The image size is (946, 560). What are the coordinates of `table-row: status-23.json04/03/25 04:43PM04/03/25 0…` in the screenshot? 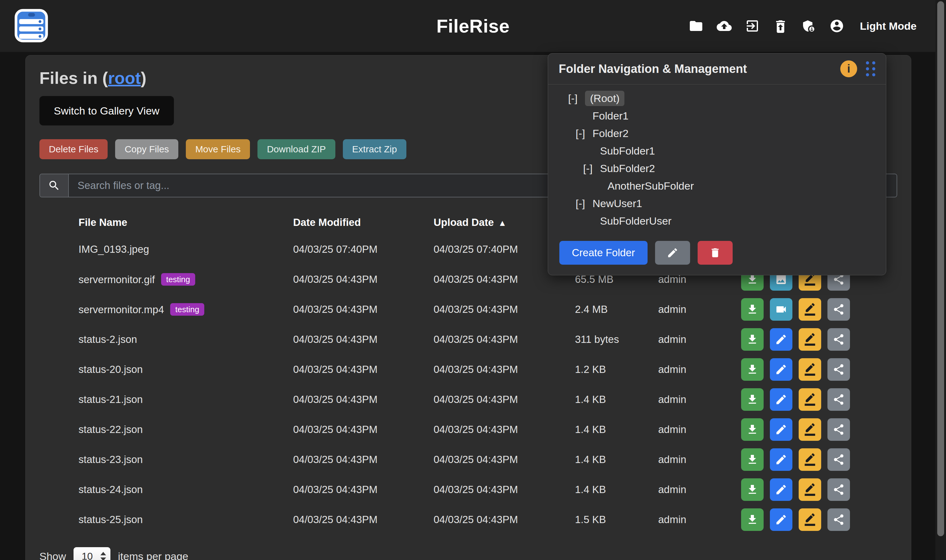 It's located at (468, 460).